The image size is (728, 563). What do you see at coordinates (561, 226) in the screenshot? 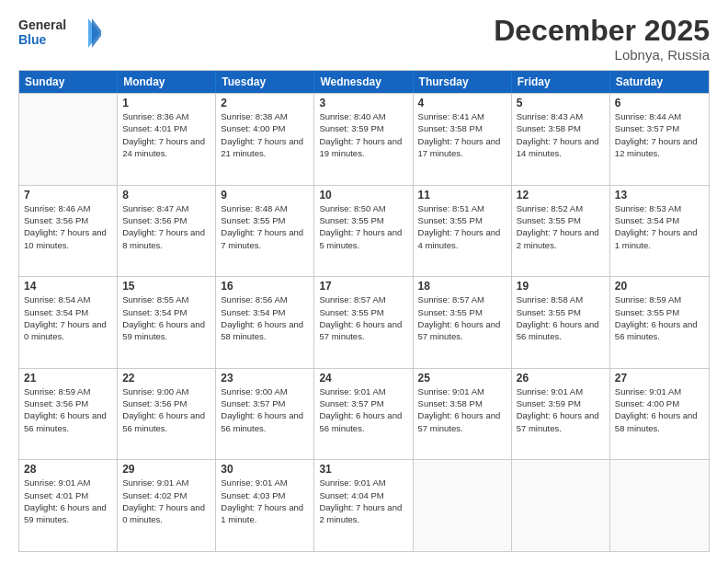
I see `day-info: Sunrise: 8:52 AMSunset: 3:55 PMDaylight:…` at bounding box center [561, 226].